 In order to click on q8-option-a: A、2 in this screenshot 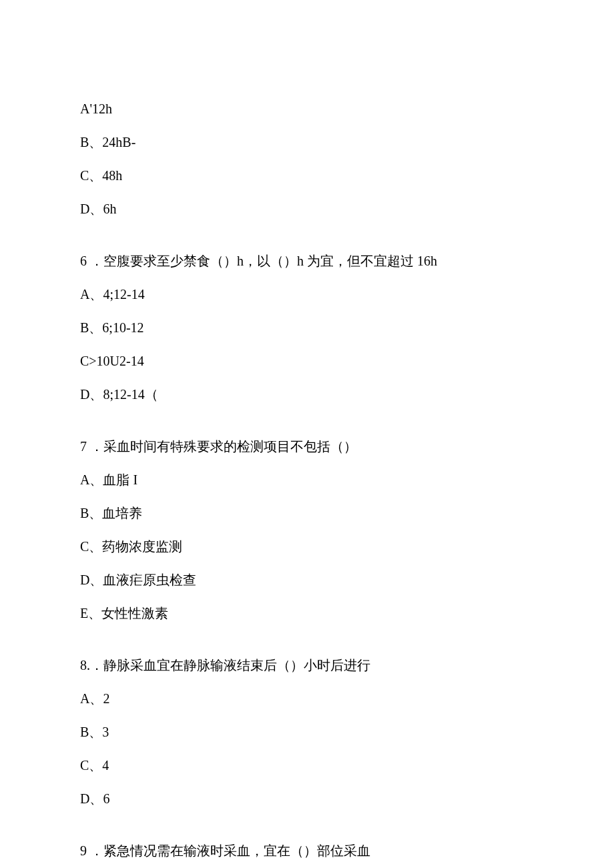, I will do `click(307, 699)`.